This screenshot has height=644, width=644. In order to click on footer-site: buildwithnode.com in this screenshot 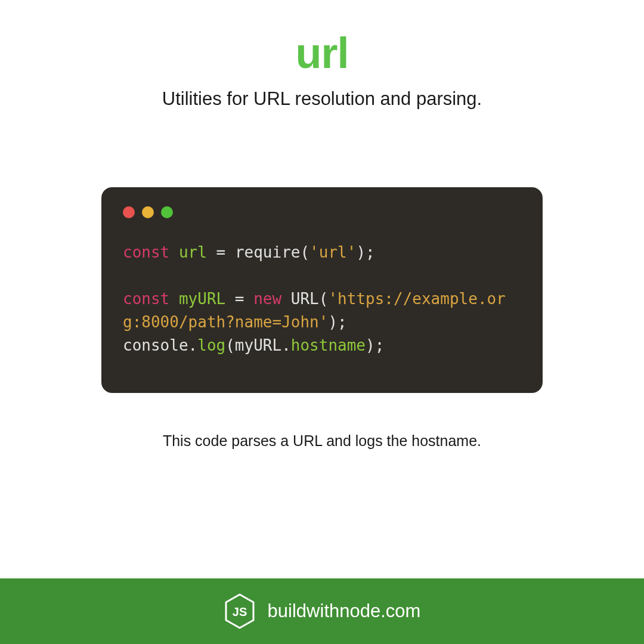, I will do `click(345, 611)`.